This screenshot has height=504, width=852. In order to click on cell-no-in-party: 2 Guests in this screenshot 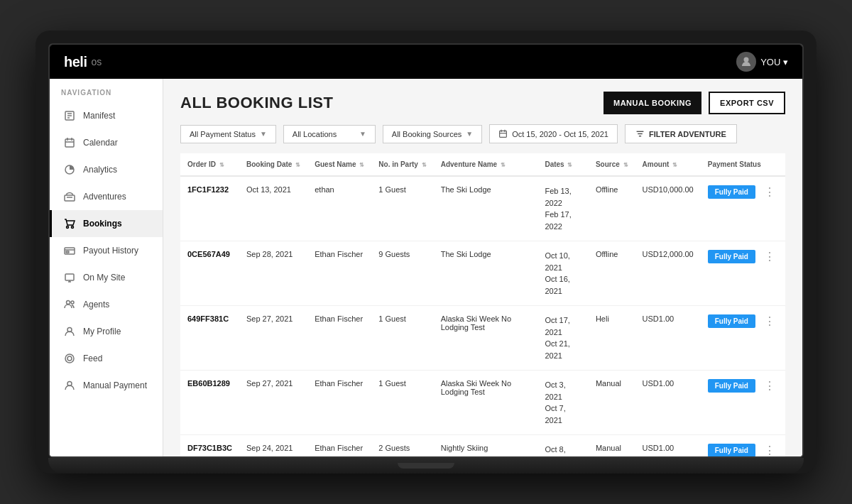, I will do `click(402, 446)`.